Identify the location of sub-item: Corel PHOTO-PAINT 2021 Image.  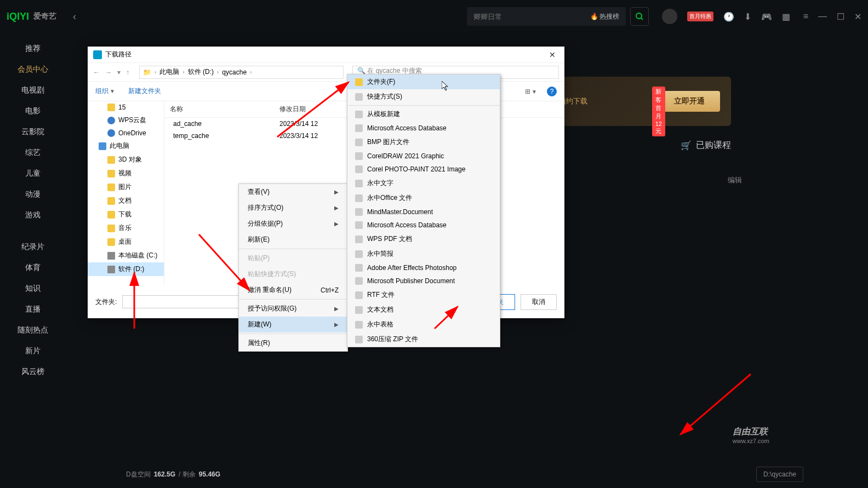
(424, 169).